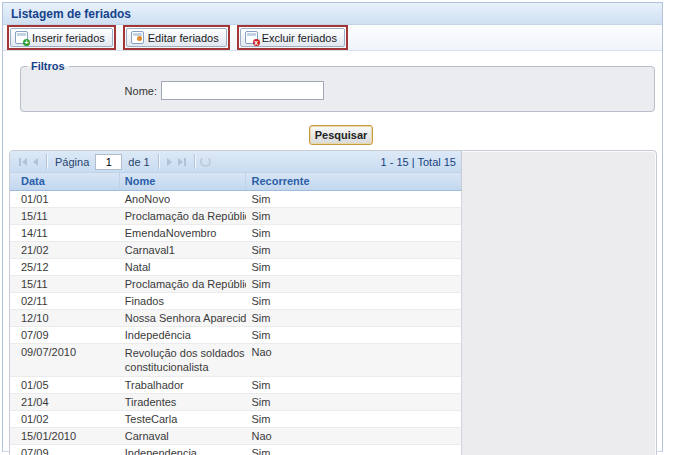  I want to click on cell-data: 02/11, so click(65, 301).